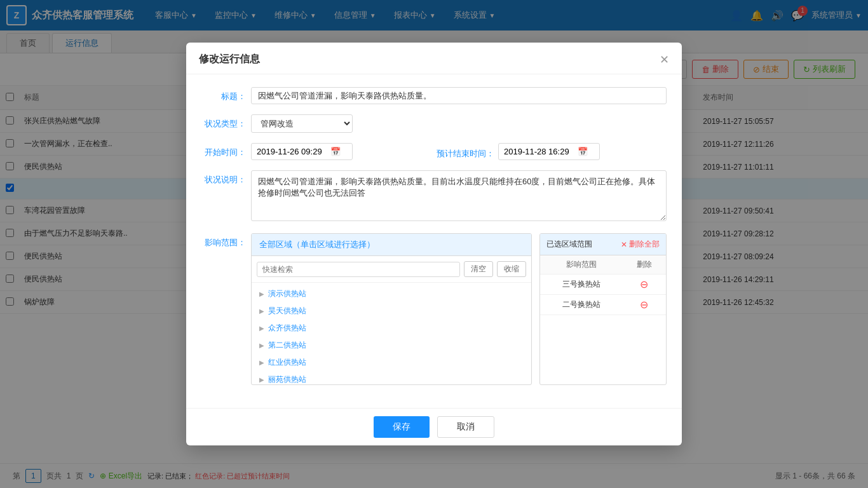  Describe the element at coordinates (287, 294) in the screenshot. I see `station-name: 演示供热站` at that location.